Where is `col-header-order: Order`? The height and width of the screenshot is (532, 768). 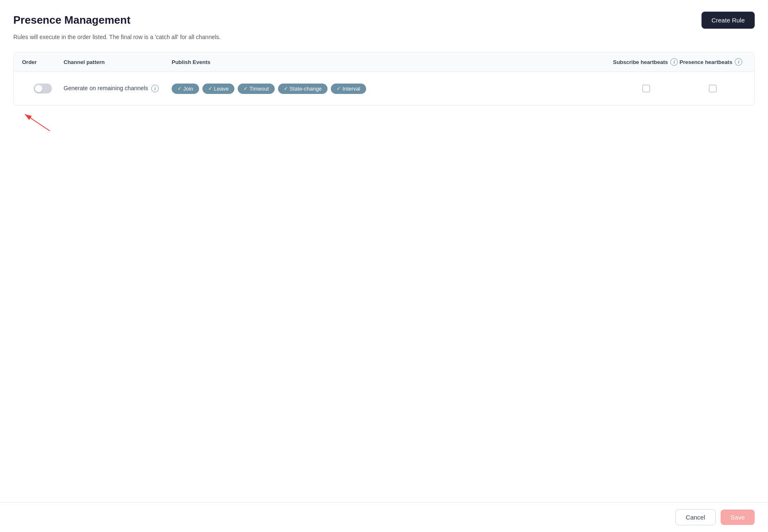 col-header-order: Order is located at coordinates (43, 62).